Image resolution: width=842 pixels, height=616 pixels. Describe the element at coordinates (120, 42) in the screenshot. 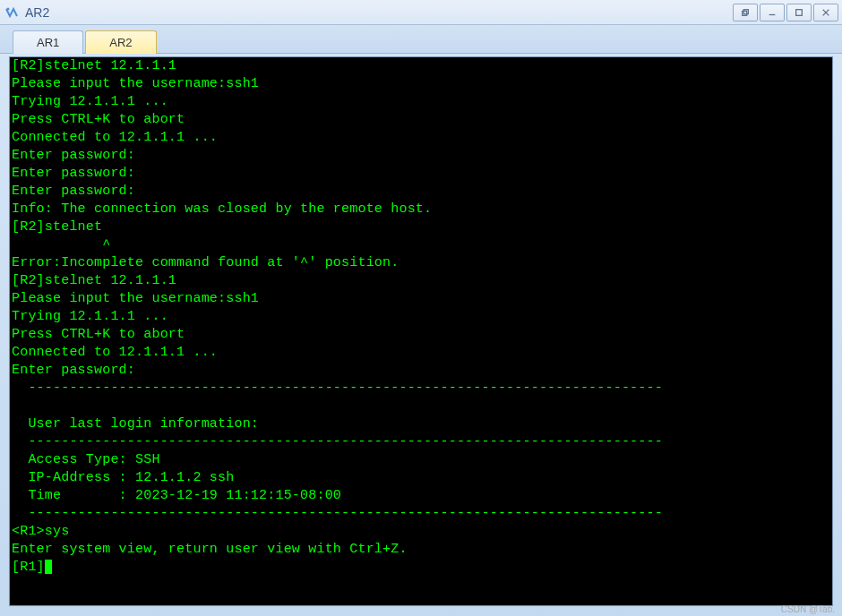

I see `tab-ar2: AR2` at that location.